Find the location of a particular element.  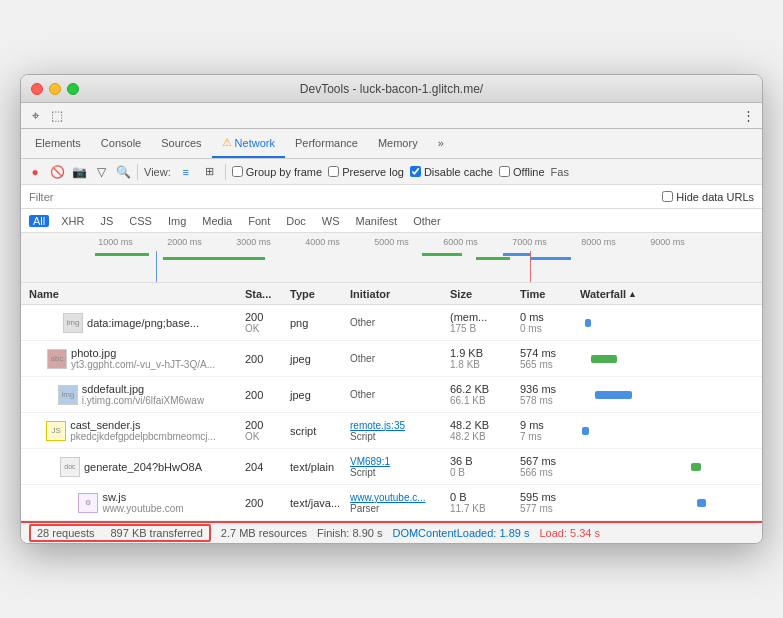

table-row: ⚙ sw.js www.youtube.com 200 text/java...… is located at coordinates (392, 503).